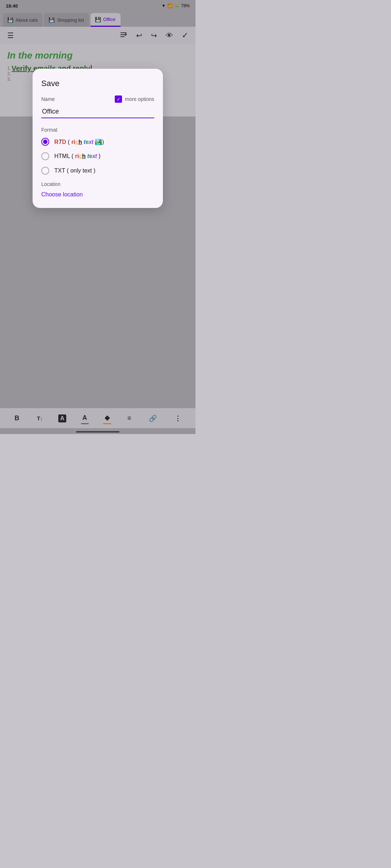 The height and width of the screenshot is (868, 391). What do you see at coordinates (77, 156) in the screenshot?
I see `format-html-label: HTML ( rich text )` at bounding box center [77, 156].